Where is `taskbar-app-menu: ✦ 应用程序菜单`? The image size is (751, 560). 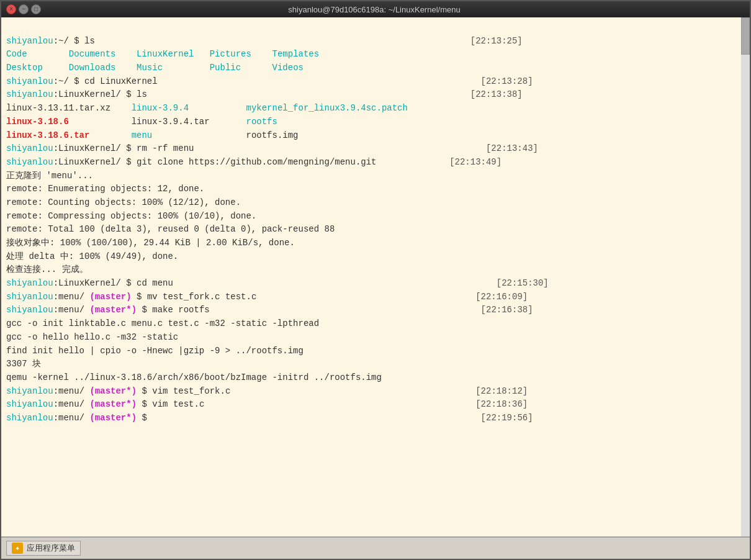 taskbar-app-menu: ✦ 应用程序菜单 is located at coordinates (43, 548).